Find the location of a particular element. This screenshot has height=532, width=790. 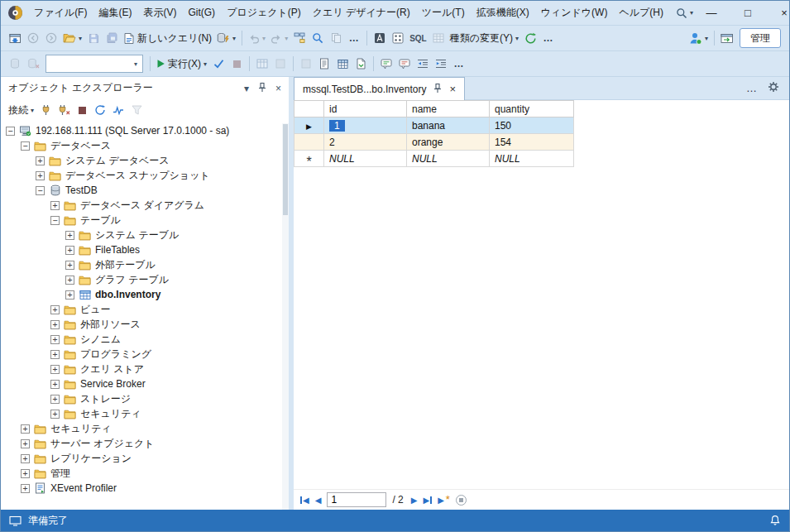

search-icon is located at coordinates (682, 13).